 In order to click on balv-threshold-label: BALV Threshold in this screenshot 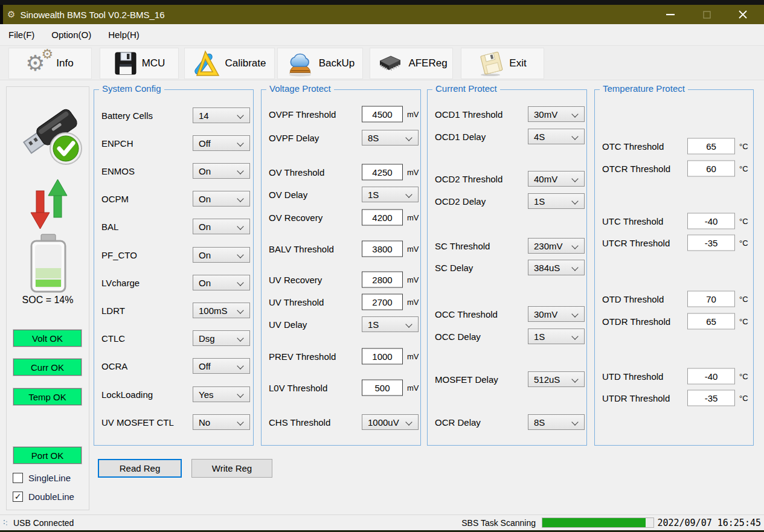, I will do `click(301, 249)`.